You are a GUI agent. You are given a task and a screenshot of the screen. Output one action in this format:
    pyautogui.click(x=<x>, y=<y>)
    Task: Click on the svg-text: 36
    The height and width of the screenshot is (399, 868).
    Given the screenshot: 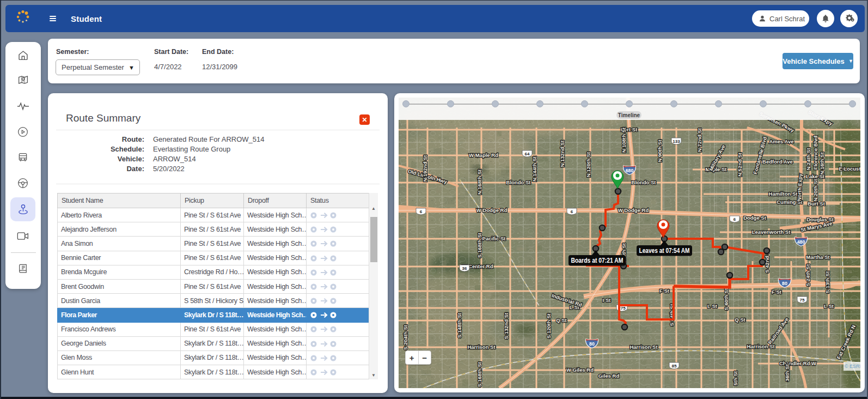 What is the action you would take?
    pyautogui.click(x=465, y=268)
    